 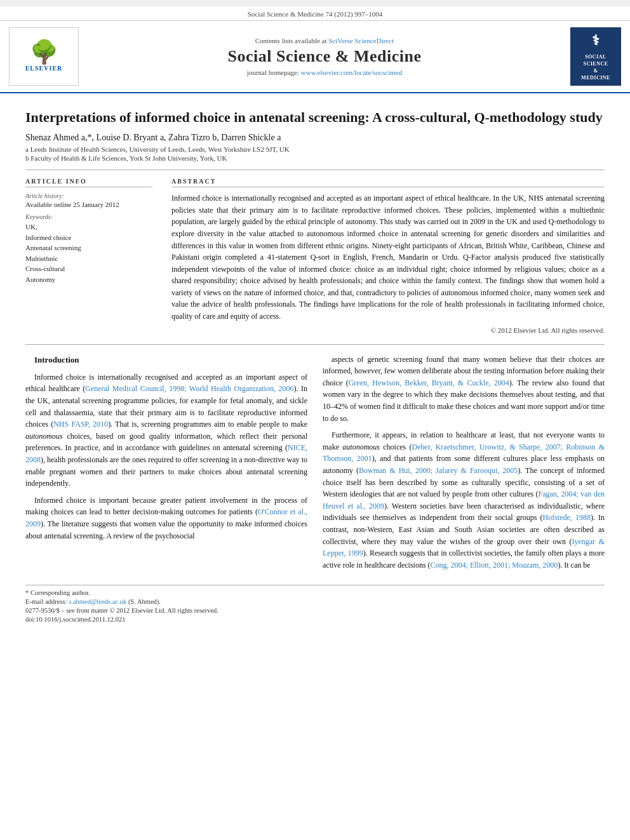 What do you see at coordinates (145, 602) in the screenshot?
I see `email-suffix: (S. Ahmed).` at bounding box center [145, 602].